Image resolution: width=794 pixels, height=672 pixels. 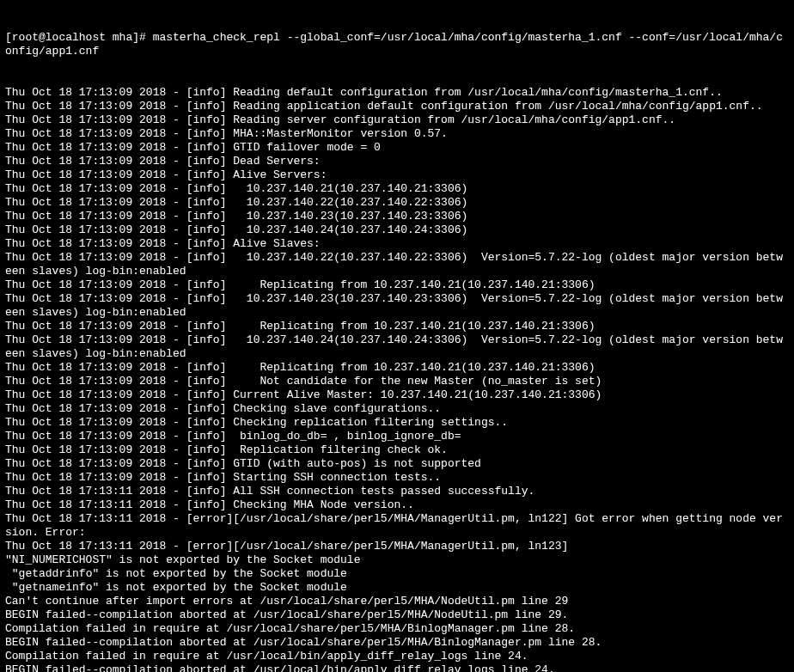 What do you see at coordinates (397, 602) in the screenshot?
I see `log-line: Can't continue after import errors at /u…` at bounding box center [397, 602].